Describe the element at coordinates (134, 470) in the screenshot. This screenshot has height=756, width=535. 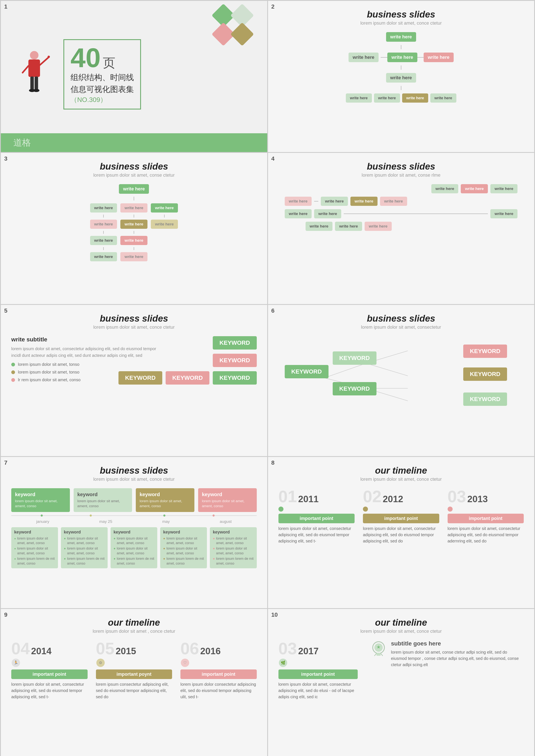
I see `slide7-title: business slides` at that location.